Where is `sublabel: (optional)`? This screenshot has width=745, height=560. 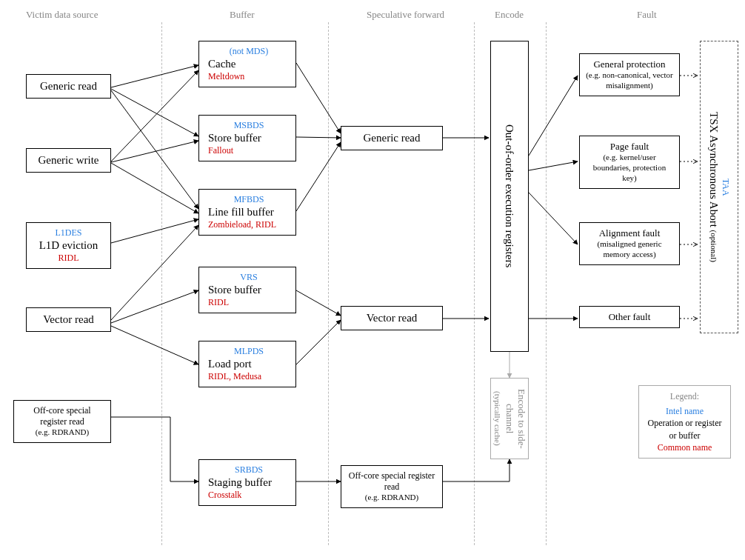 sublabel: (optional) is located at coordinates (714, 246).